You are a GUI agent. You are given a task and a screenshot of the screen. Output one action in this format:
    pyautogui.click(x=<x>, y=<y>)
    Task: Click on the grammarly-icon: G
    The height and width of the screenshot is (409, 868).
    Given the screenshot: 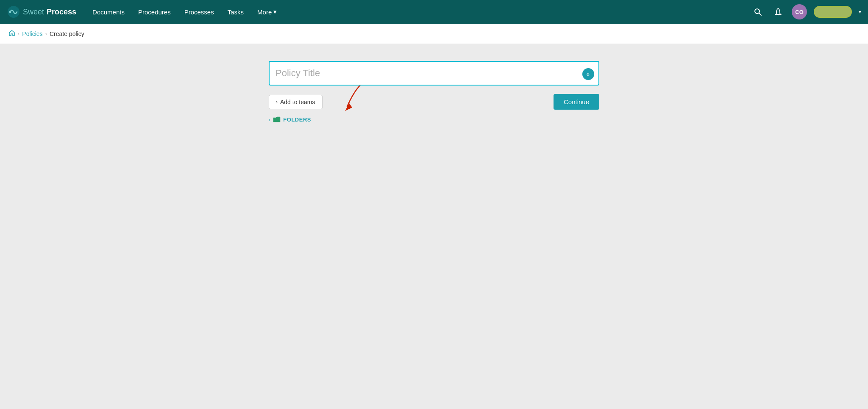 What is the action you would take?
    pyautogui.click(x=588, y=74)
    